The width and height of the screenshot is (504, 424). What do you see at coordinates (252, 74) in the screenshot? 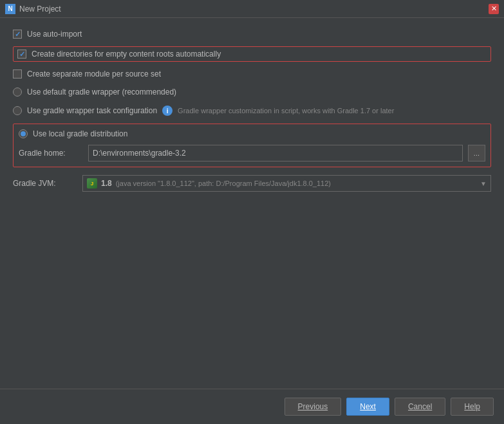
I see `separate-module-row: Create separate module per source set` at bounding box center [252, 74].